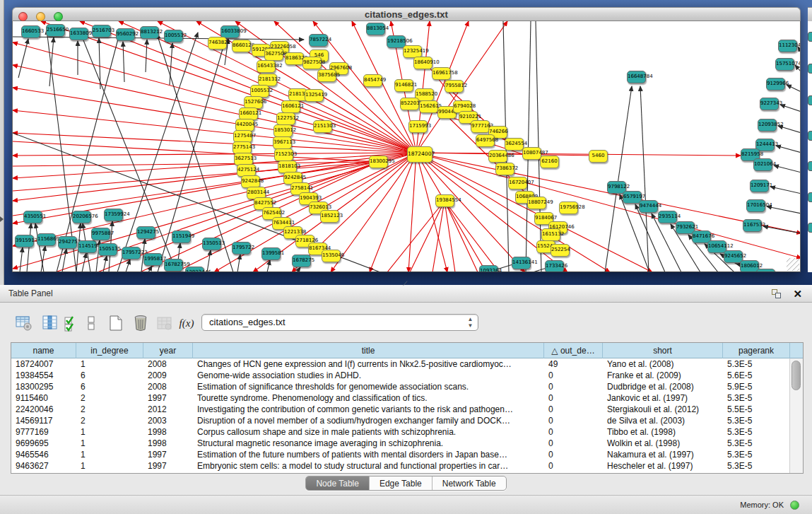  I want to click on graph-node: 62160, so click(550, 162).